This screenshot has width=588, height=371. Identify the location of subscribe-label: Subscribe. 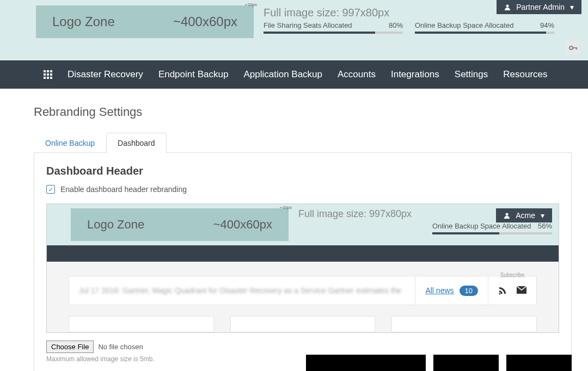
(512, 275).